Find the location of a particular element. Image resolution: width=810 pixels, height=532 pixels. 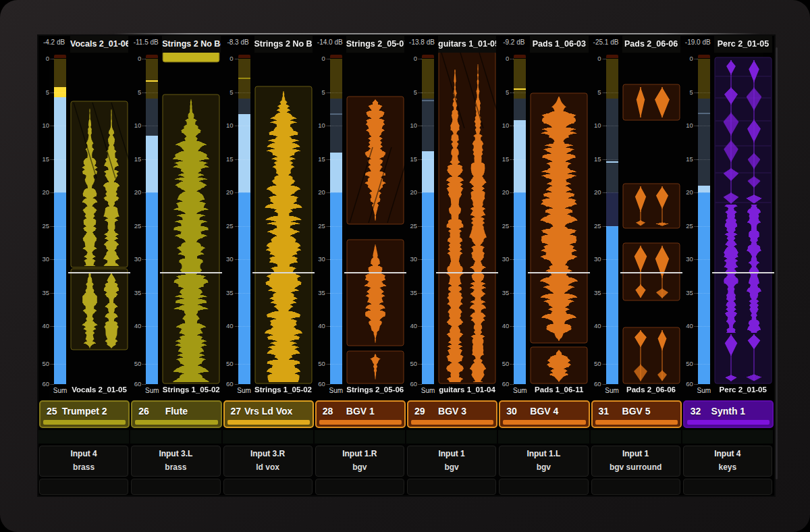

channel-select-bar: BGV 531 is located at coordinates (637, 415).